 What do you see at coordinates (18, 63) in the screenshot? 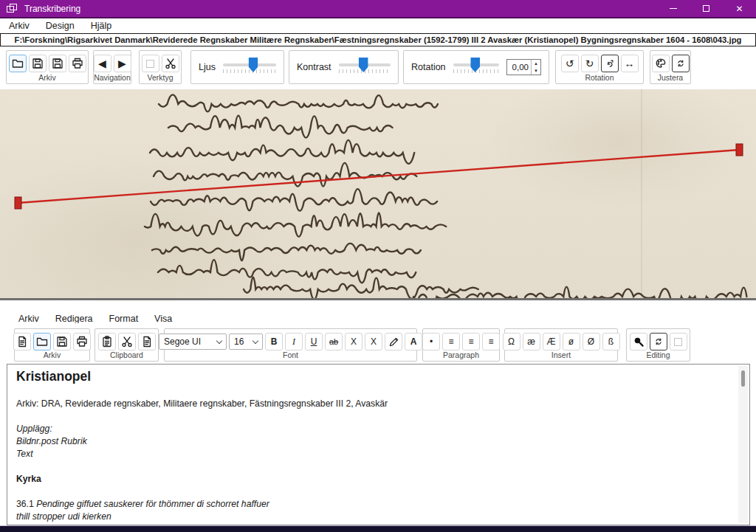
I see `open-file-button` at bounding box center [18, 63].